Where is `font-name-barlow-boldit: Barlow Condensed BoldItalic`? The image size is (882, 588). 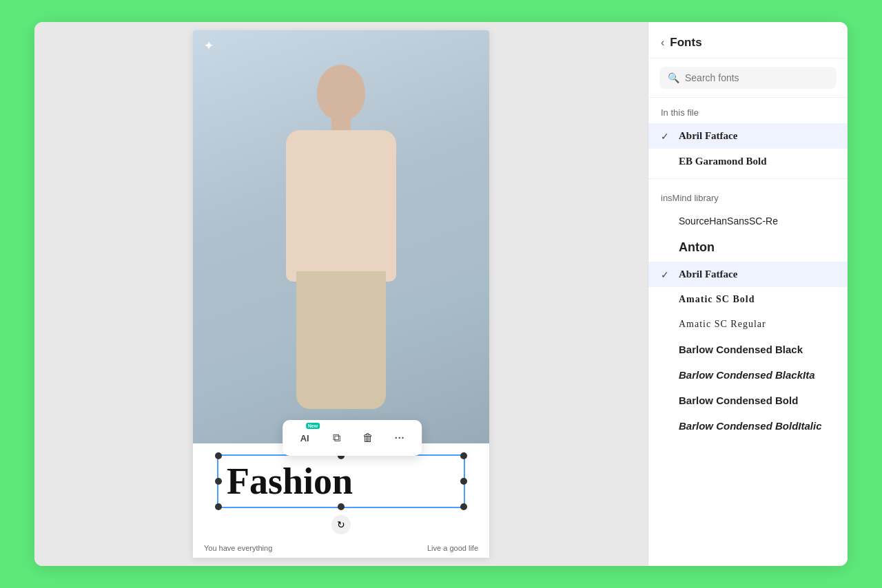 font-name-barlow-boldit: Barlow Condensed BoldItalic is located at coordinates (750, 426).